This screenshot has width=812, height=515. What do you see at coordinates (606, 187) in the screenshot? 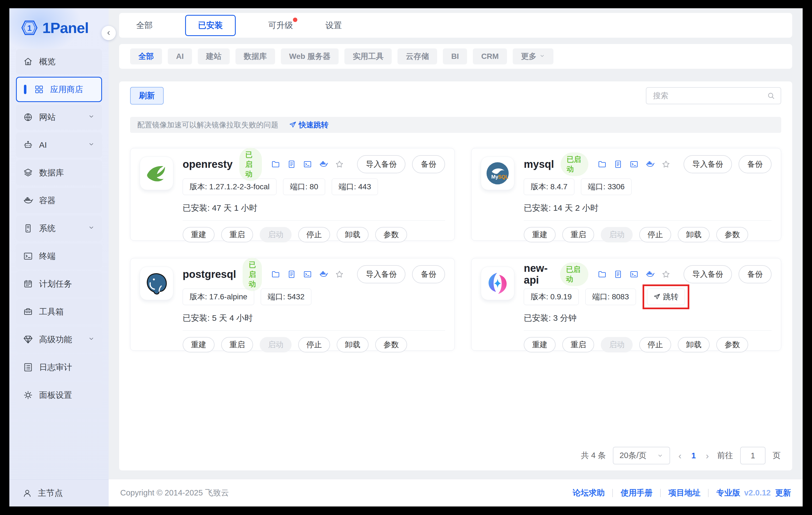
I see `port-tag: 端口: 3306` at bounding box center [606, 187].